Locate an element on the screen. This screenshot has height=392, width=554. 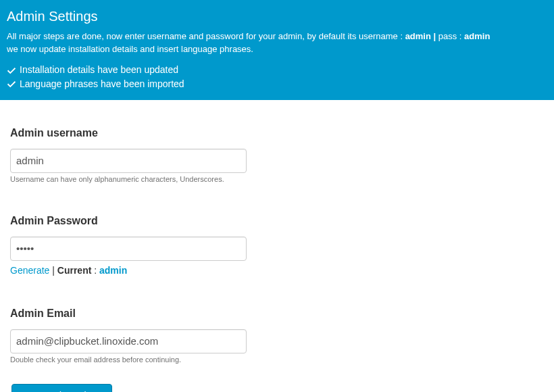
username-group: Admin username Username can have only al… is located at coordinates (277, 155).